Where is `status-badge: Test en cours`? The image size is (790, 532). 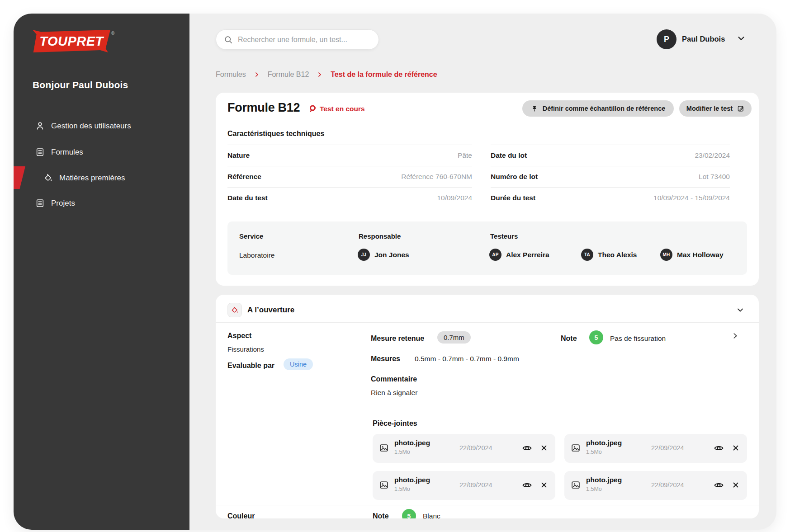 status-badge: Test en cours is located at coordinates (342, 109).